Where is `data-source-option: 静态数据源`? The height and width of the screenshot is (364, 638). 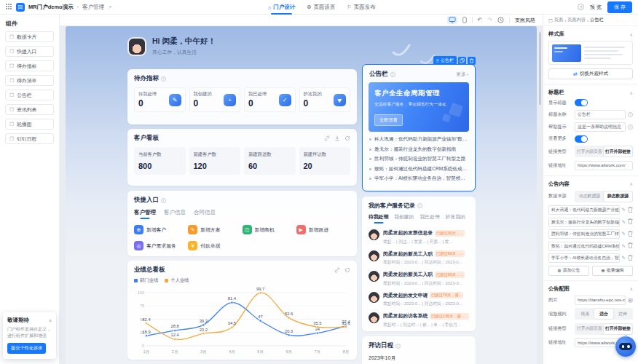
data-source-option: 静态数据源 is located at coordinates (618, 197).